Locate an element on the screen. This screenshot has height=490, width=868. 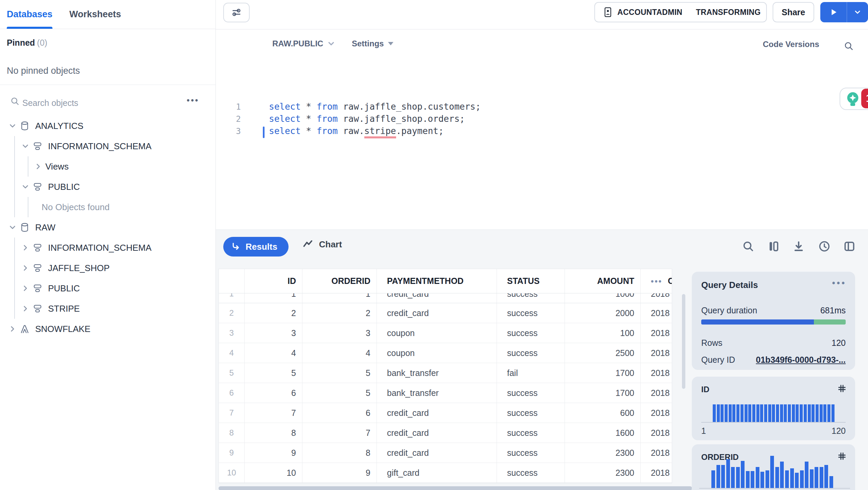
table-cell: success is located at coordinates (531, 313).